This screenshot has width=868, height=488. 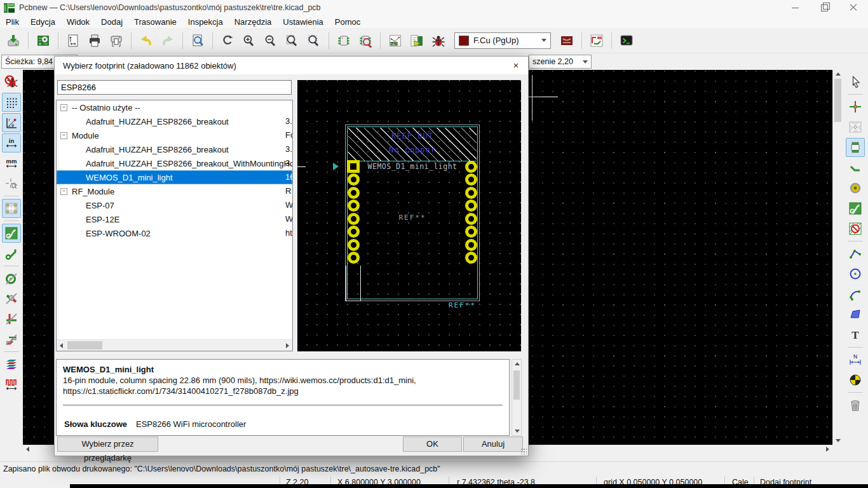 What do you see at coordinates (174, 107) in the screenshot?
I see `tree-row: −-- Ostatnio użyte --` at bounding box center [174, 107].